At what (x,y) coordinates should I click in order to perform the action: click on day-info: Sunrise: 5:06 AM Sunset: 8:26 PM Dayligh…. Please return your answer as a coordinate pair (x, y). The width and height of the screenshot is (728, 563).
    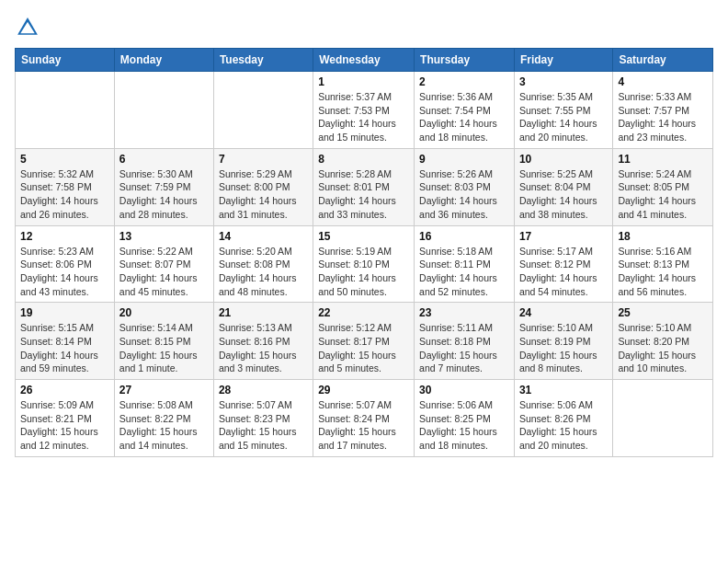
    Looking at the image, I should click on (563, 425).